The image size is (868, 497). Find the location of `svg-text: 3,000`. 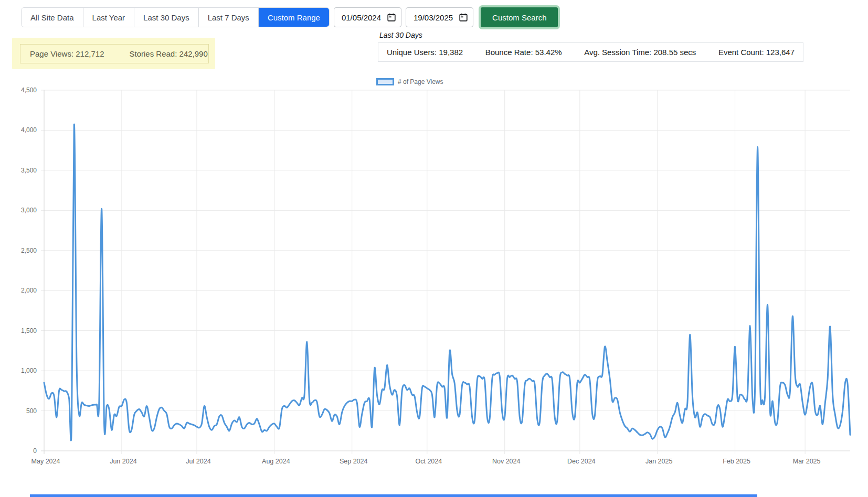

svg-text: 3,000 is located at coordinates (29, 210).